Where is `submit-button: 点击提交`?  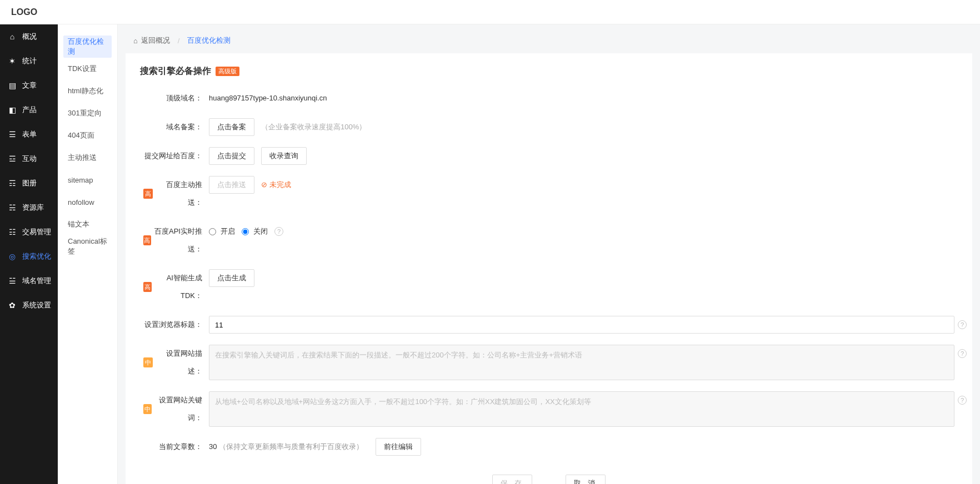
submit-button: 点击提交 is located at coordinates (232, 156).